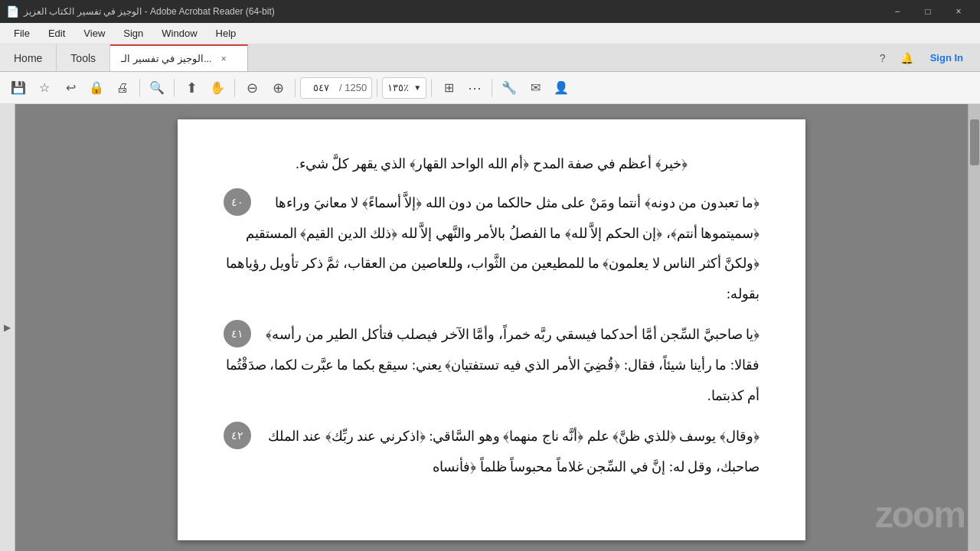  I want to click on sidebar-toggle: ▶, so click(8, 328).